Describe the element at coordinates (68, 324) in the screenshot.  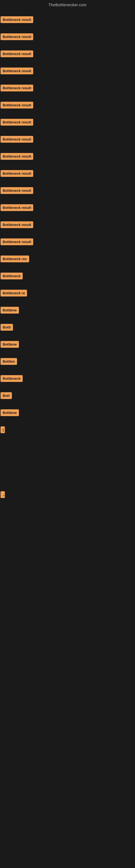
I see `bottleneck-item-19: Bottl` at that location.